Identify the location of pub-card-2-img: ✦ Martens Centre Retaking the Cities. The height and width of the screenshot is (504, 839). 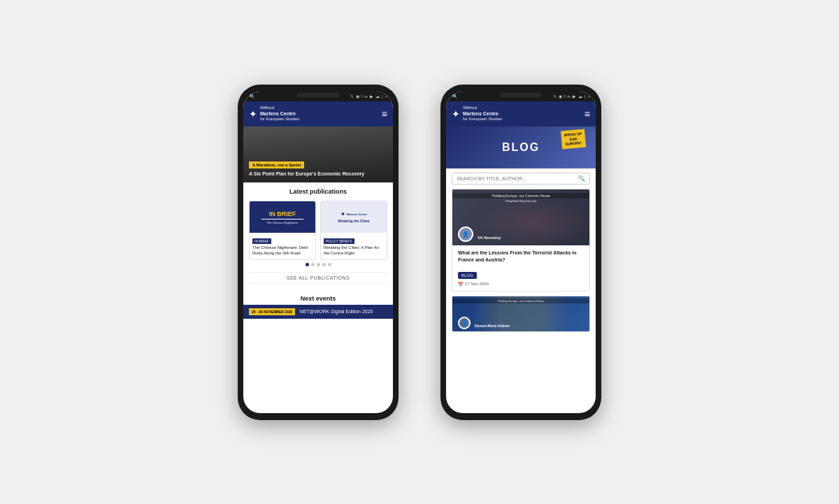
(354, 217).